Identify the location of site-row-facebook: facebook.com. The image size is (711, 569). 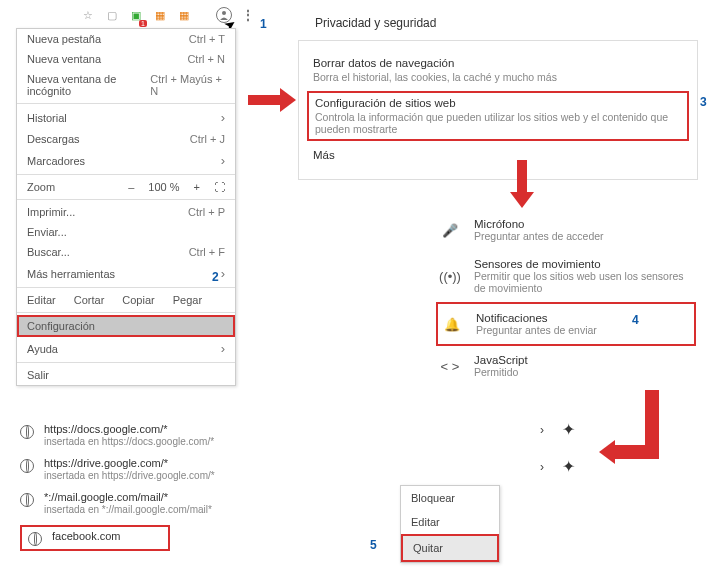
(95, 538).